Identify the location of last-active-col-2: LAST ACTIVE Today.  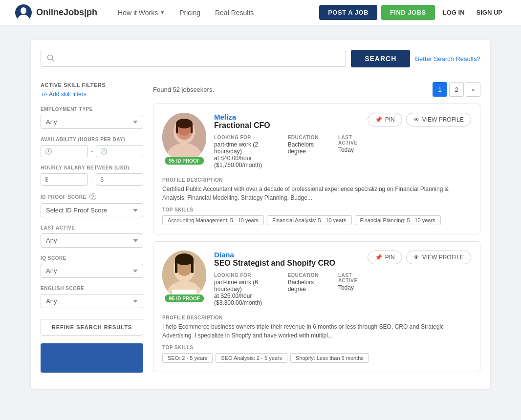
(349, 289).